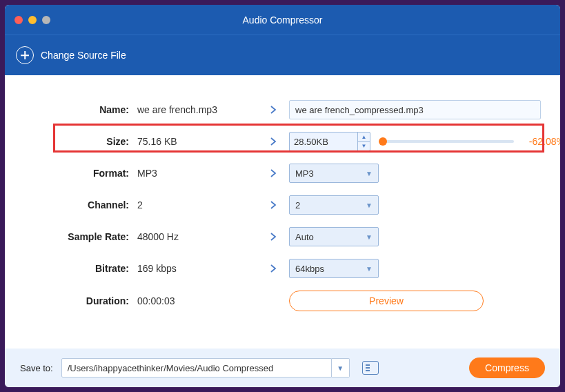 This screenshot has height=392, width=565. Describe the element at coordinates (79, 301) in the screenshot. I see `duration-label: Duration:` at that location.